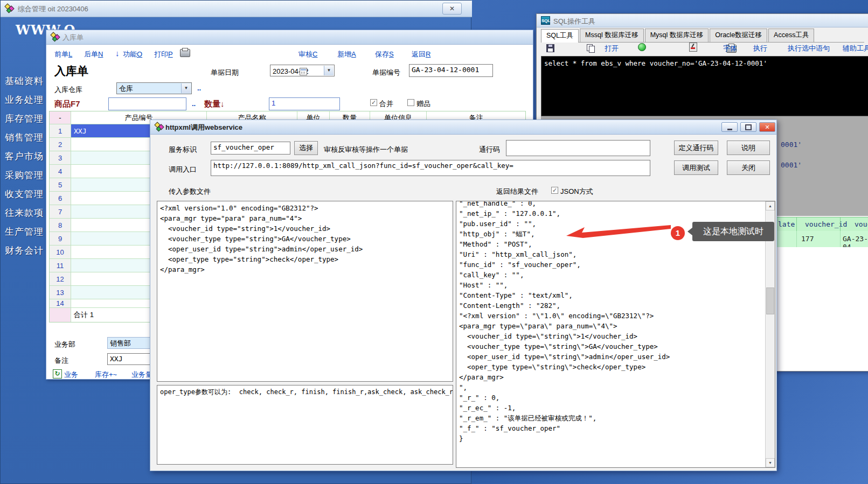 The image size is (868, 484). I want to click on total-value: 1, so click(92, 314).